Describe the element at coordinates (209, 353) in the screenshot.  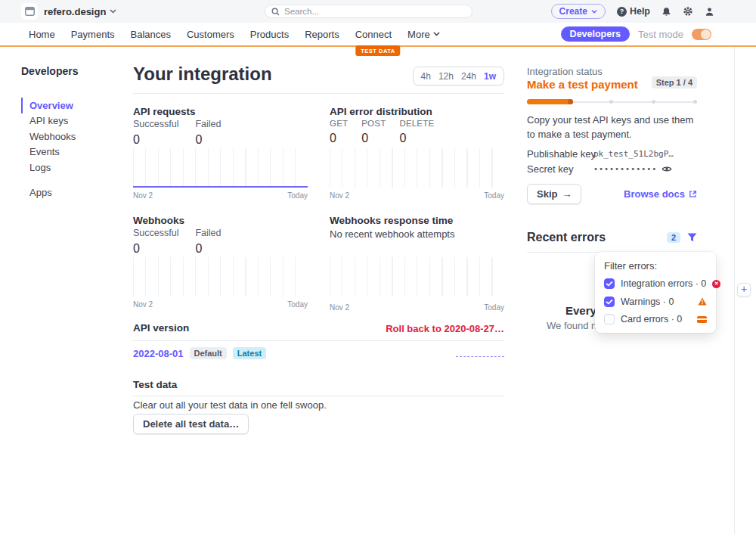
I see `default-badge: Default` at that location.